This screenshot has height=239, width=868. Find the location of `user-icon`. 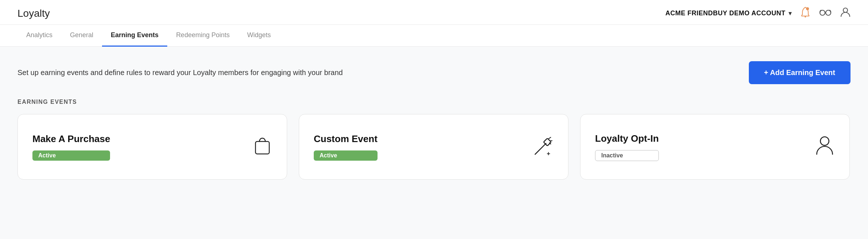

user-icon is located at coordinates (825, 147).